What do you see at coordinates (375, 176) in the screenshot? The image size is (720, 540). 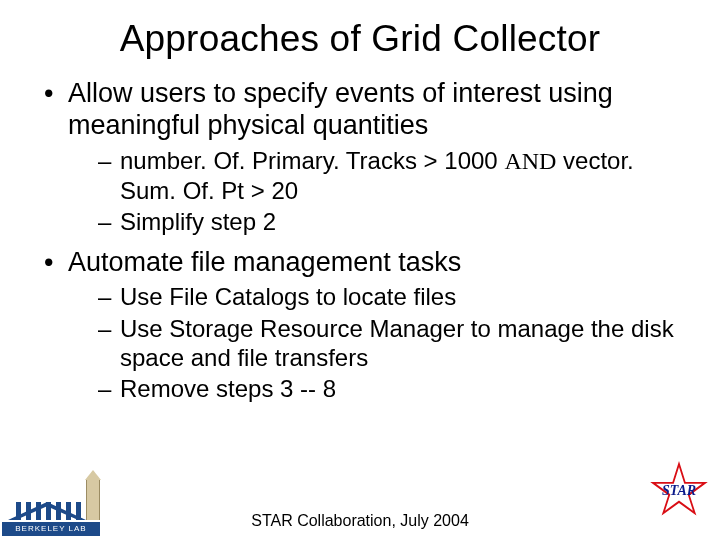 I see `bullet-1-sub-1: number. Of. Primary. Tracks > 1000 AND v…` at bounding box center [375, 176].